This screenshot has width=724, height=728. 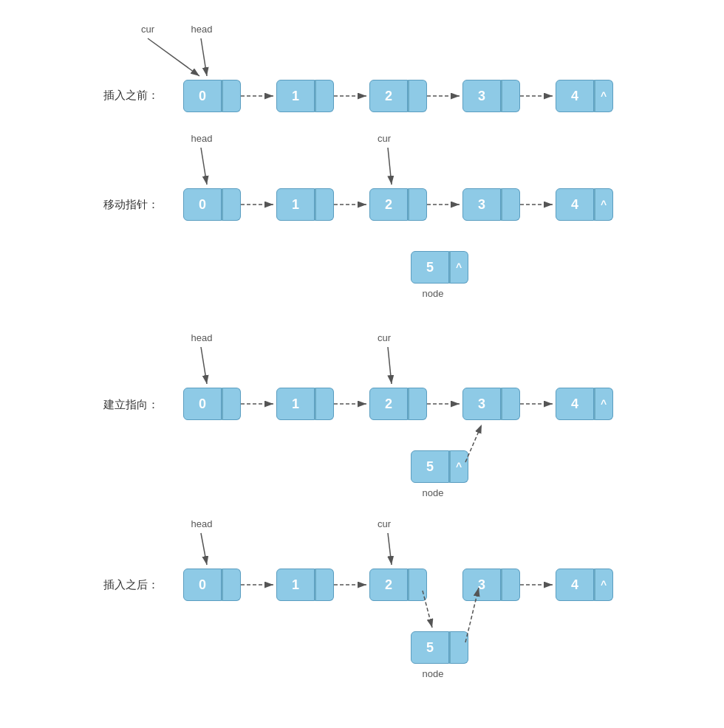 I want to click on ptr-cur-establish: cur, so click(x=384, y=338).